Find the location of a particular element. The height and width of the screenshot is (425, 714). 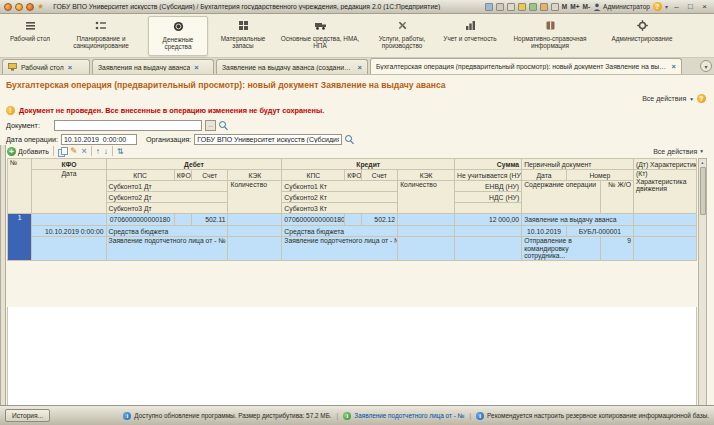

organization-search-icon is located at coordinates (350, 140).